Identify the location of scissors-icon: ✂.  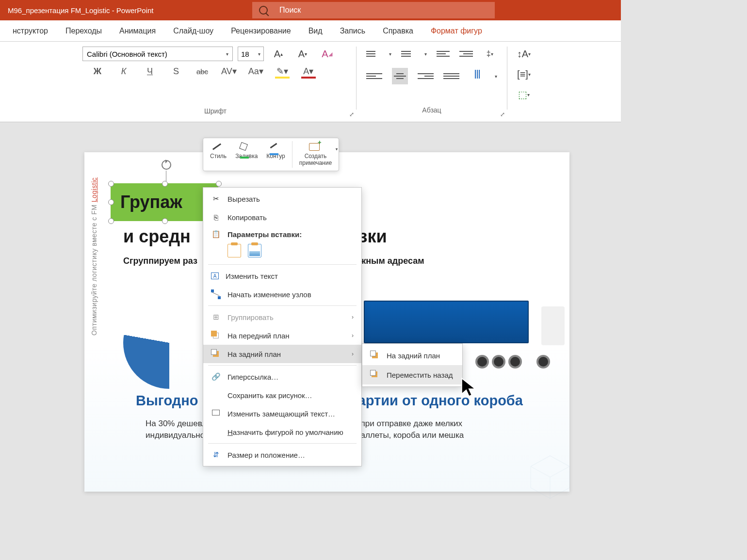
(216, 199).